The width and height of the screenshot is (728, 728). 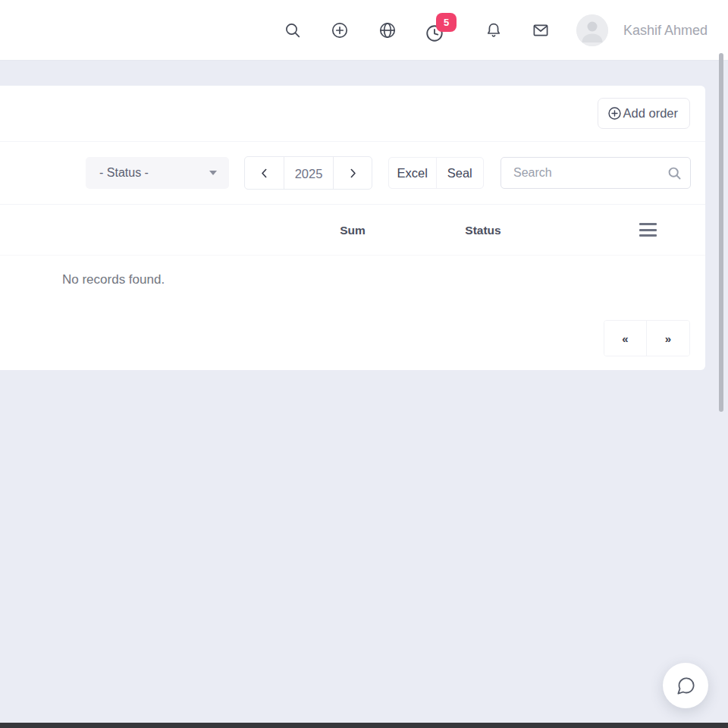 What do you see at coordinates (158, 173) in the screenshot?
I see `status-filter-select: - Status -` at bounding box center [158, 173].